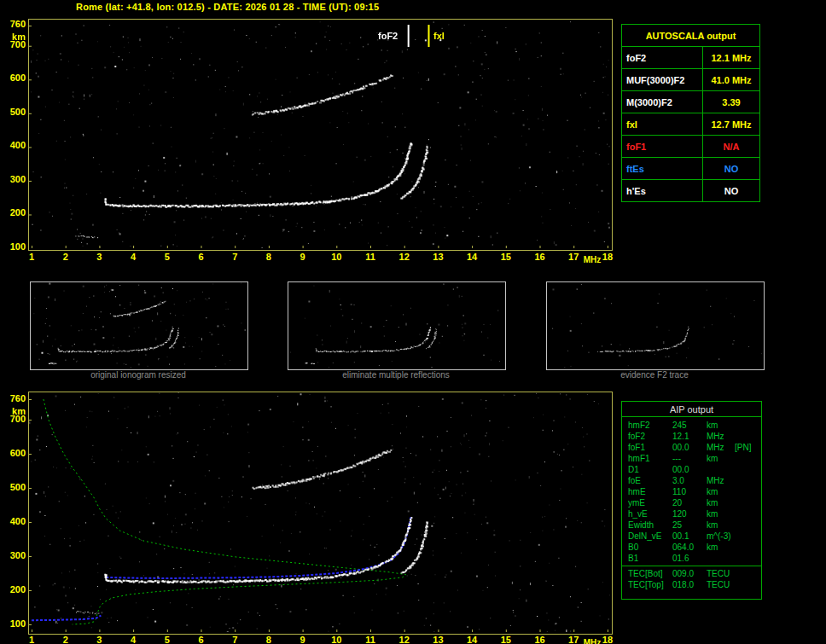 This screenshot has height=644, width=826. What do you see at coordinates (397, 326) in the screenshot?
I see `thumbnail-eliminate-reflections` at bounding box center [397, 326].